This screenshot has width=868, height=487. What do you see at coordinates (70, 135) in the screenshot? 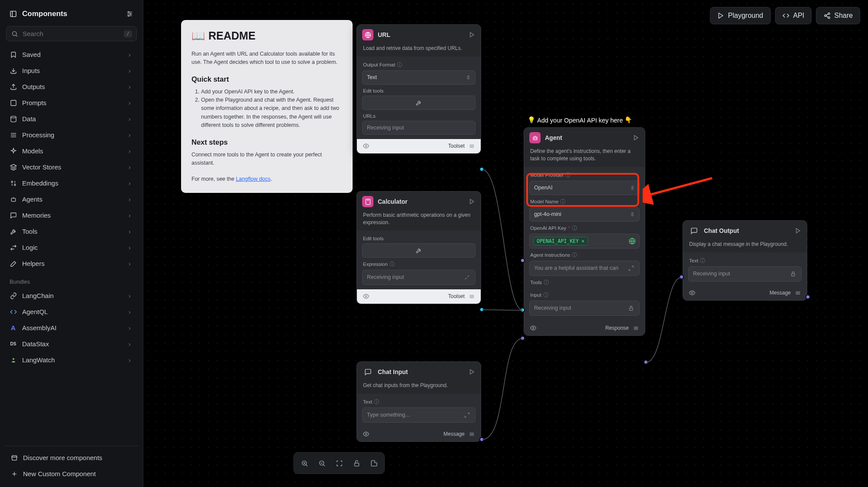
I see `sidebar-item-processing: Processing›` at bounding box center [70, 135].